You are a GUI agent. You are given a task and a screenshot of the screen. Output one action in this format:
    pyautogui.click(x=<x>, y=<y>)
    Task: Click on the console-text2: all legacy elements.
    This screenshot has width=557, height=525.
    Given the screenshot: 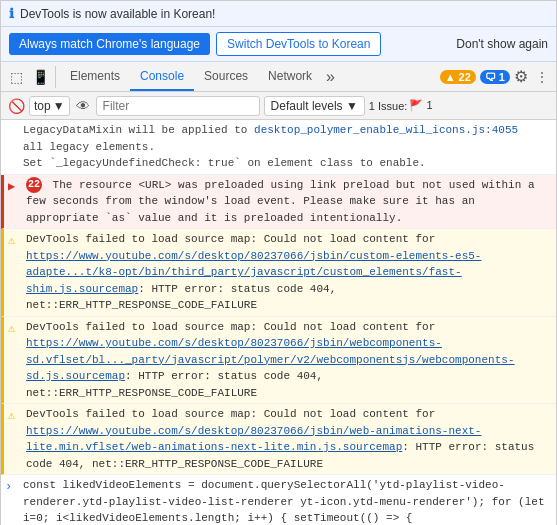 What is the action you would take?
    pyautogui.click(x=89, y=147)
    